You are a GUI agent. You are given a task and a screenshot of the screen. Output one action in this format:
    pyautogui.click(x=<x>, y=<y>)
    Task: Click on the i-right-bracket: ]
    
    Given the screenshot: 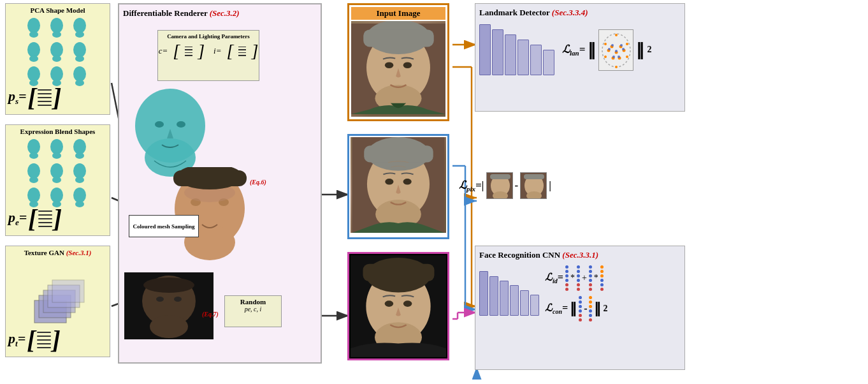 What is the action you would take?
    pyautogui.click(x=255, y=51)
    